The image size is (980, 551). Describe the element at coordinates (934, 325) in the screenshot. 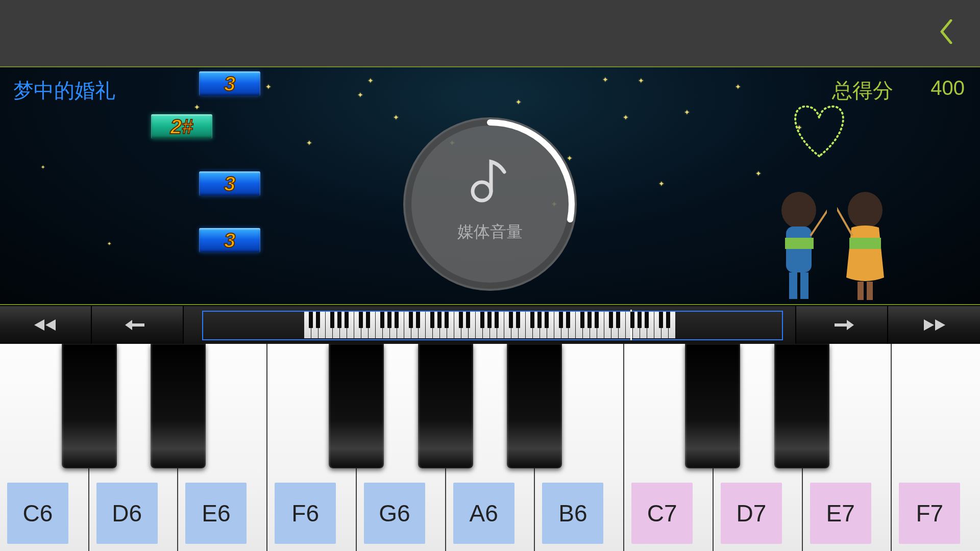

I see `fast-forward-button` at that location.